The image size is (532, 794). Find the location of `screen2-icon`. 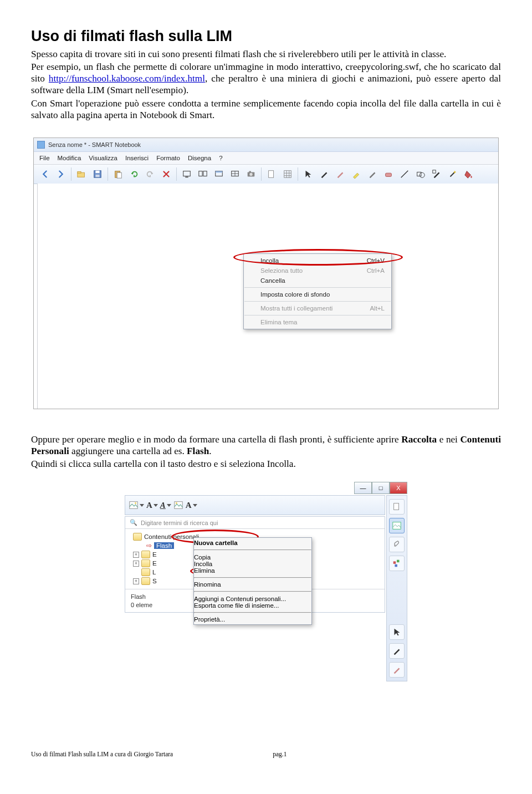

screen2-icon is located at coordinates (203, 174).